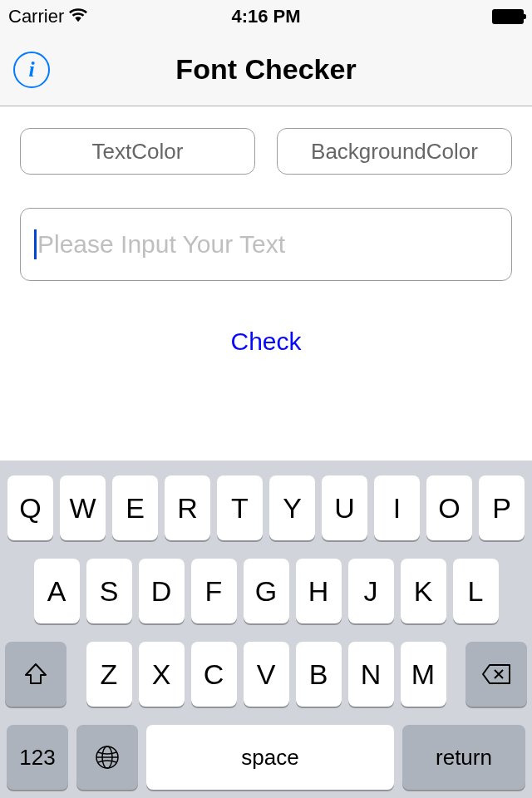  What do you see at coordinates (371, 591) in the screenshot?
I see `key-j: J` at bounding box center [371, 591].